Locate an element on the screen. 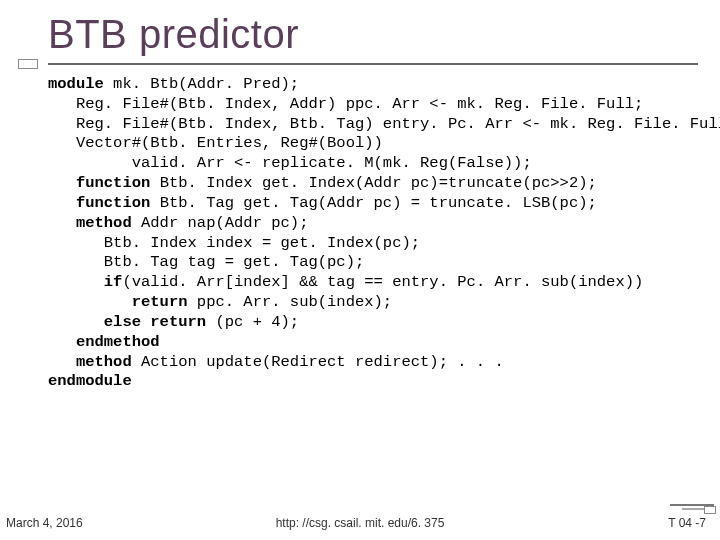 The height and width of the screenshot is (540, 720). footer-date: March 4, 2016 is located at coordinates (44, 523).